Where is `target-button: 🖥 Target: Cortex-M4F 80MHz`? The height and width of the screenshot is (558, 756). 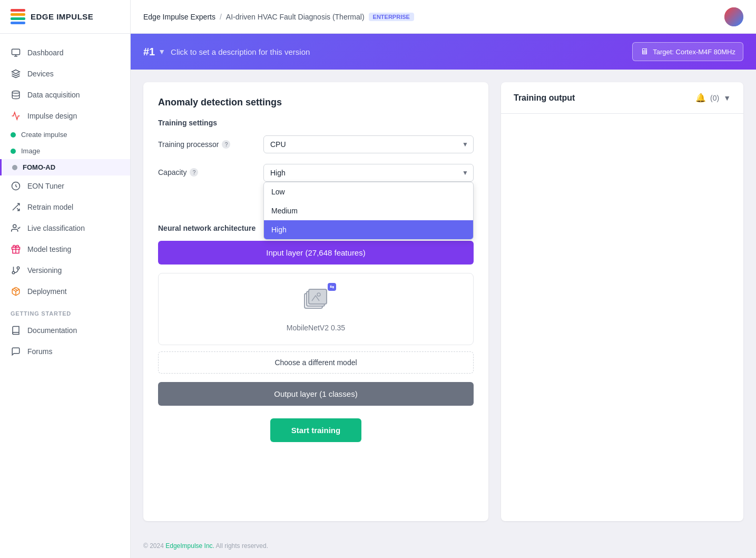
target-button: 🖥 Target: Cortex-M4F 80MHz is located at coordinates (688, 52).